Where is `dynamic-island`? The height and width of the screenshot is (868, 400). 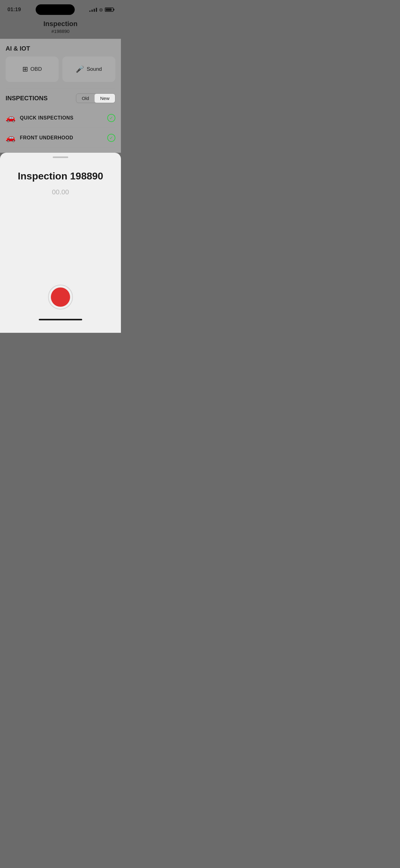 dynamic-island is located at coordinates (55, 9).